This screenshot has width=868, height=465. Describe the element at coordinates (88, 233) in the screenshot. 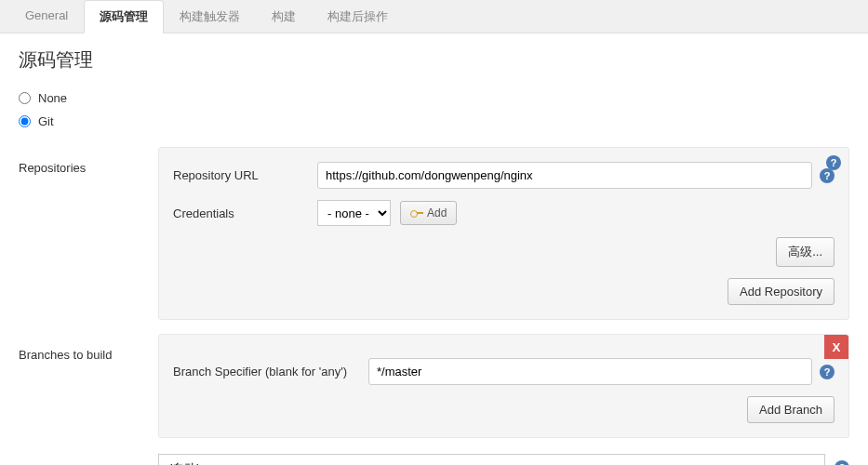

I see `repositories-label: Repositories` at that location.